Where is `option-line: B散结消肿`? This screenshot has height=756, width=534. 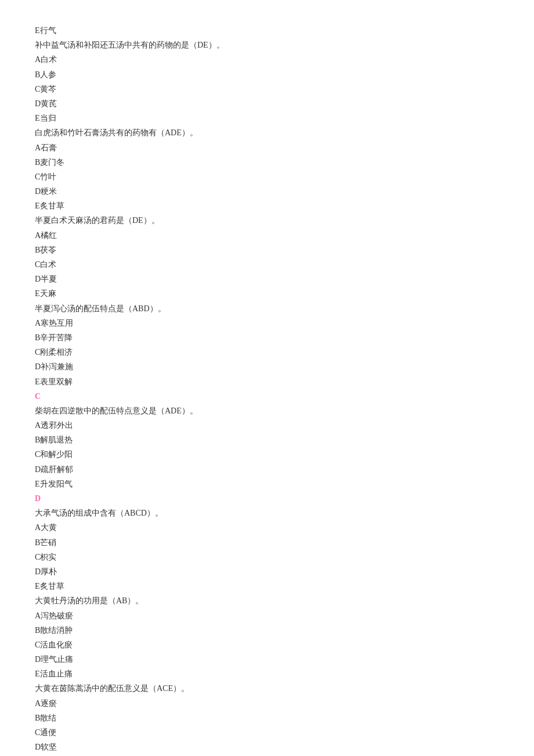 option-line: B散结消肿 is located at coordinates (267, 631).